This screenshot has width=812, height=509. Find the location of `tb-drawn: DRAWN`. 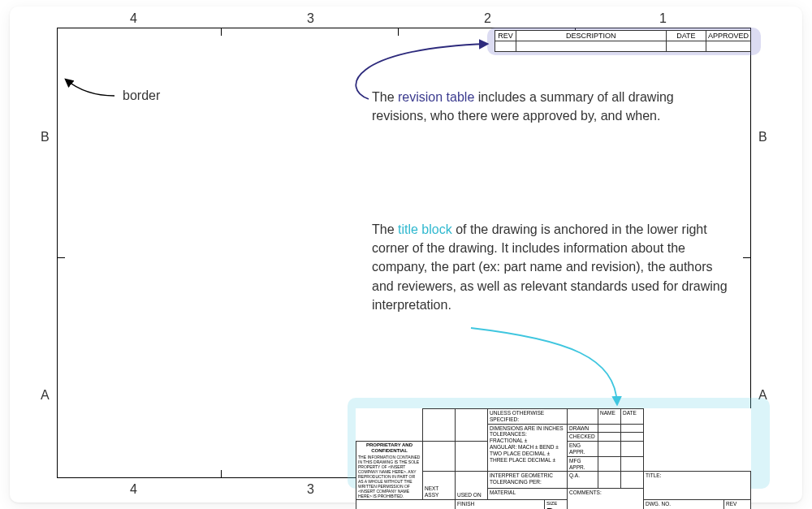

tb-drawn: DRAWN is located at coordinates (583, 429).